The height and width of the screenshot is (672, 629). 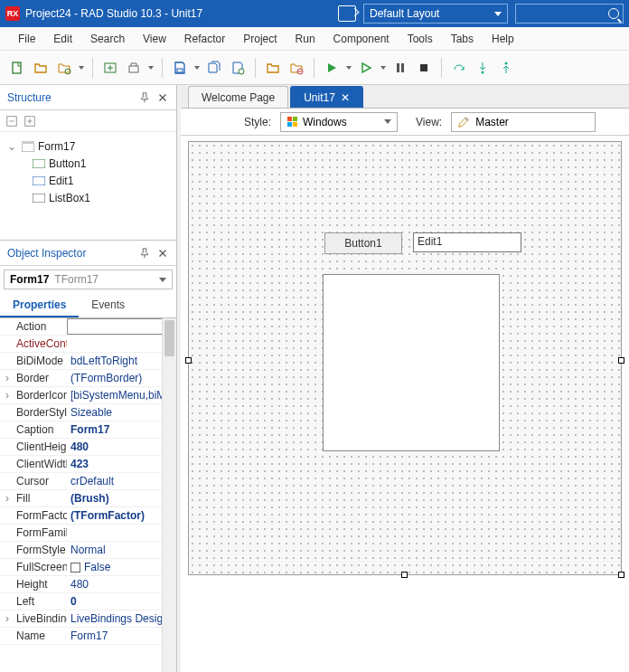 I want to click on view-combo: Master, so click(x=523, y=122).